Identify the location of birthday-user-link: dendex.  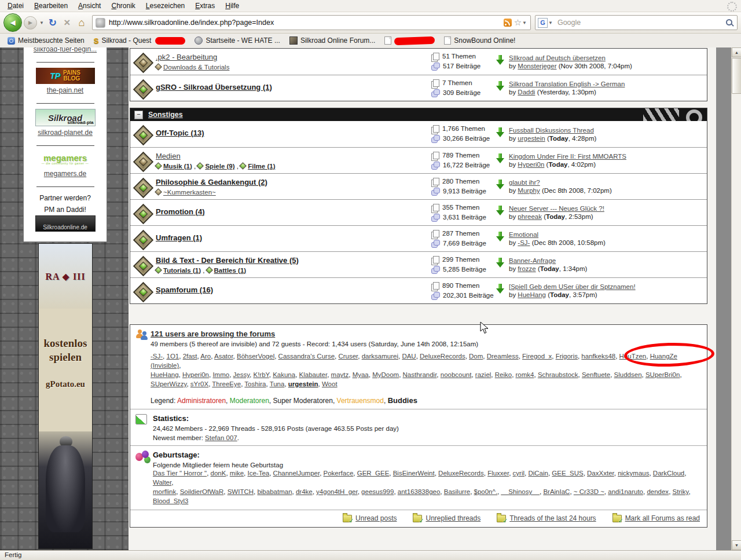
(658, 492).